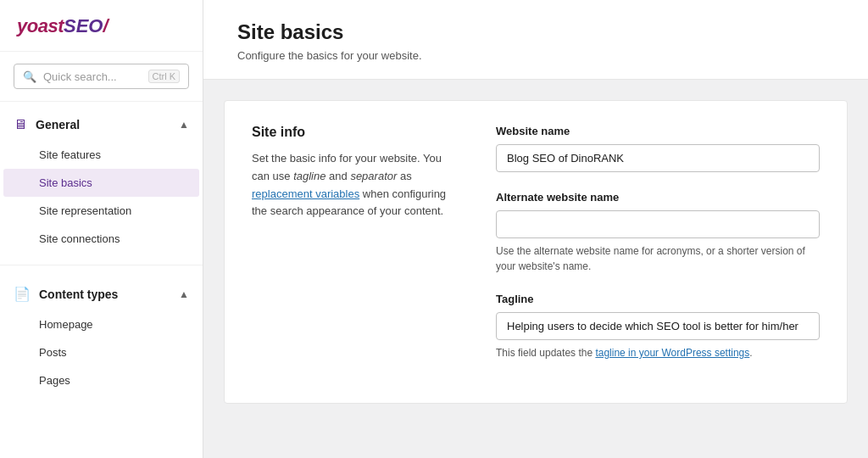 The height and width of the screenshot is (458, 868). Describe the element at coordinates (546, 353) in the screenshot. I see `tagline-hint-prefix: This field updates the` at that location.